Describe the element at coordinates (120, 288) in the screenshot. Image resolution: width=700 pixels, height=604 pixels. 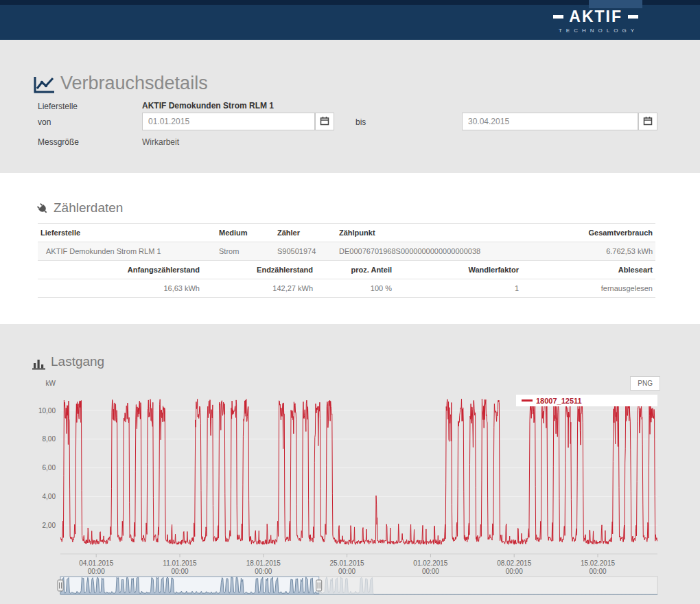
I see `cell-anfangszaehlerstand: 16,63 kWh` at that location.